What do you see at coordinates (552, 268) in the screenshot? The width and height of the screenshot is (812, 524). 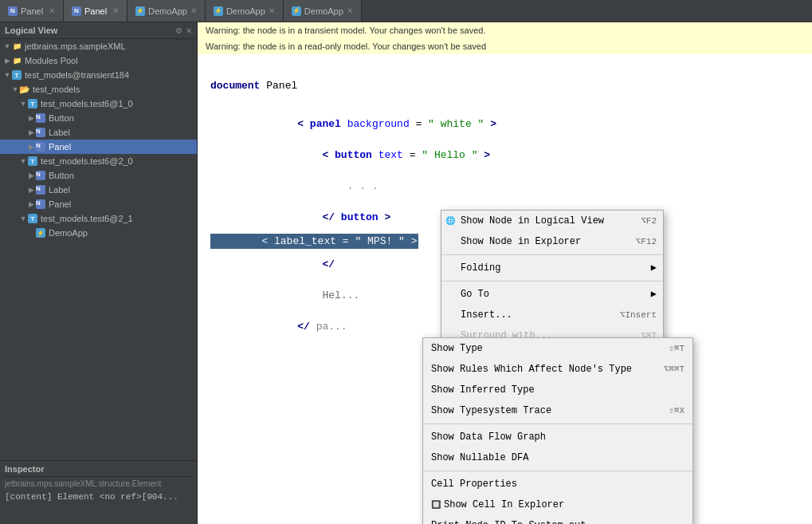 I see `menu-item-folding: Folding ▶` at bounding box center [552, 268].